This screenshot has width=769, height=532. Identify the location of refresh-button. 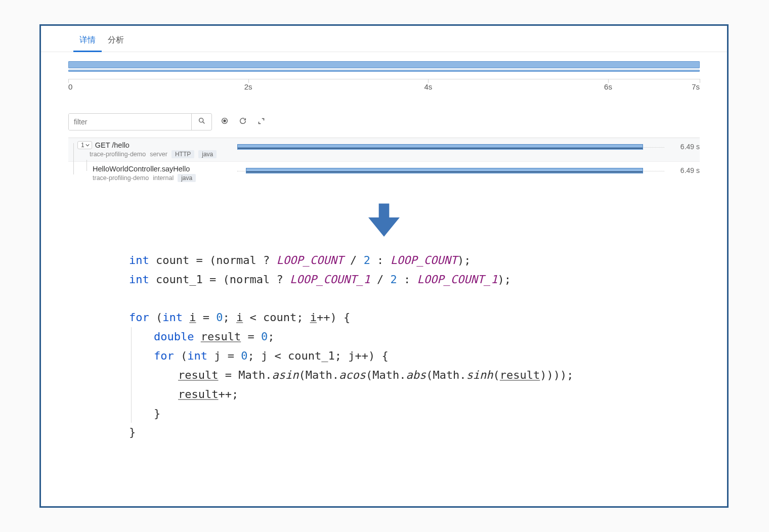
(243, 122).